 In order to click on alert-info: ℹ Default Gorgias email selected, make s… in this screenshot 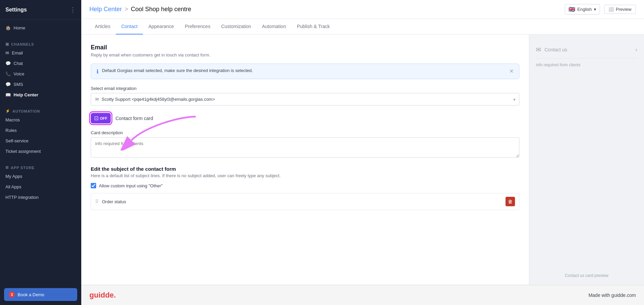, I will do `click(305, 71)`.